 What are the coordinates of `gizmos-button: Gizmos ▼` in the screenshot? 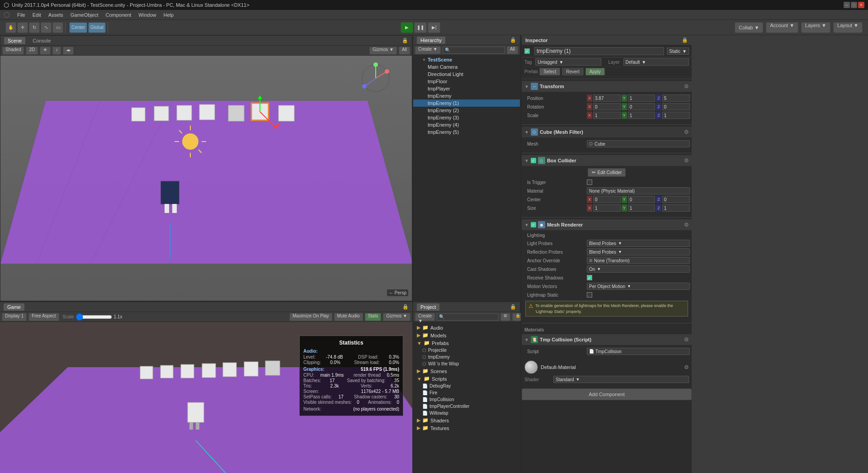 It's located at (383, 51).